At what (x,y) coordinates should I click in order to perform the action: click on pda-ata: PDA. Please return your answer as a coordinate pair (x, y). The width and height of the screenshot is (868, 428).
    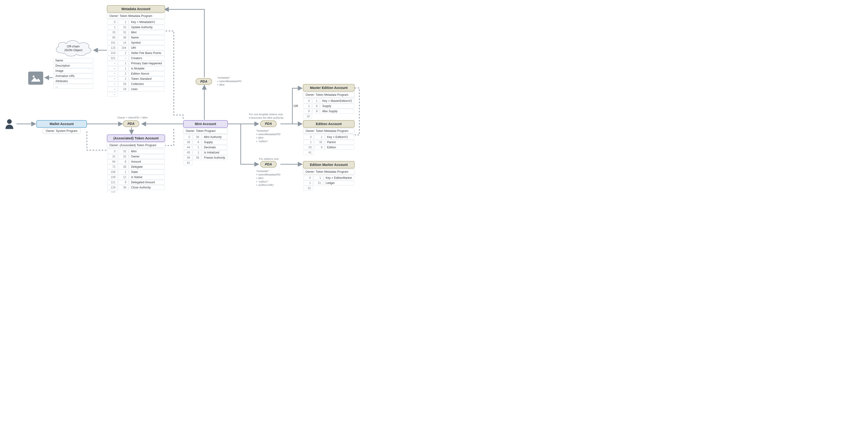
    Looking at the image, I should click on (131, 124).